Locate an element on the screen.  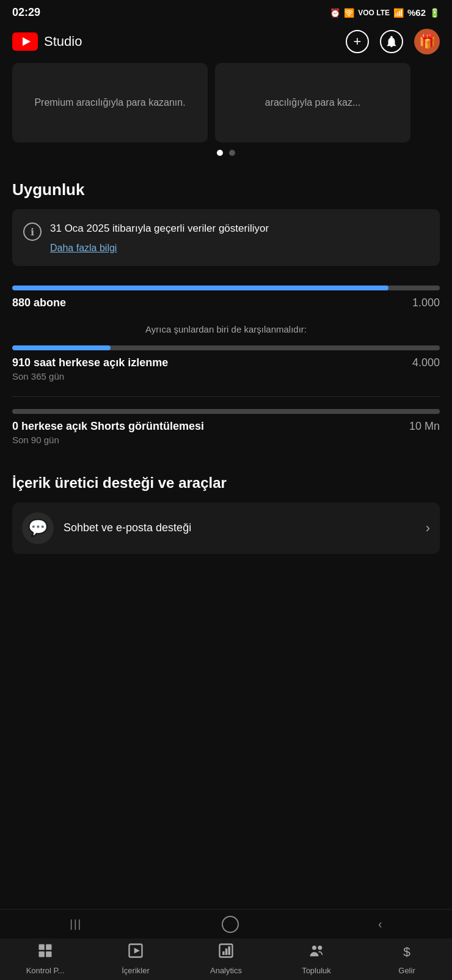
subscribers-progress: 880 abone 1.000 is located at coordinates (226, 297).